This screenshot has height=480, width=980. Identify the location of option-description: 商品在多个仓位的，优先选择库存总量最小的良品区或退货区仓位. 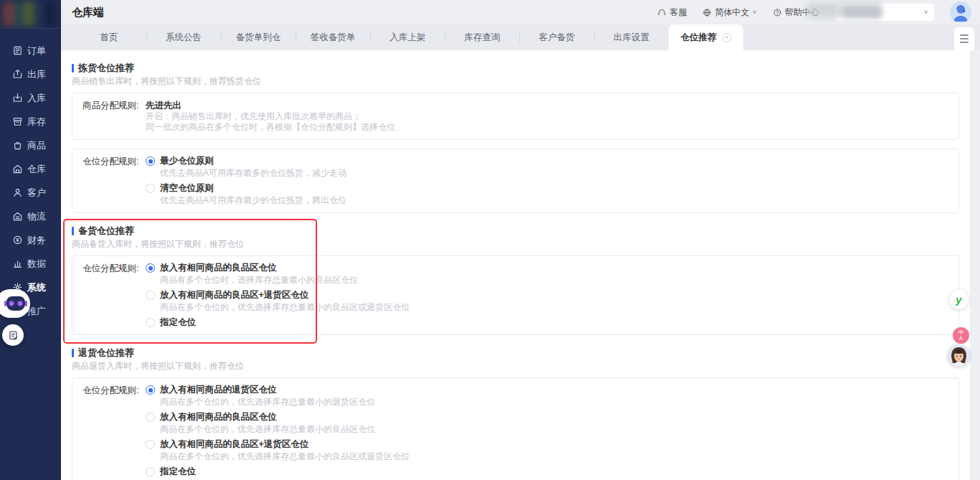
(285, 456).